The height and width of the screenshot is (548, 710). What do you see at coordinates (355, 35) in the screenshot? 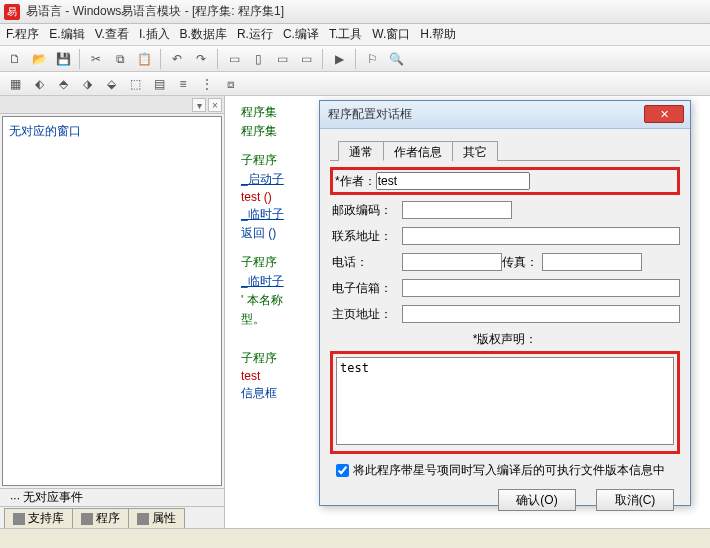
I see `menu-bar: F.程序 E.编辑 V.查看 I.插入 B.数据库 R.运行 C.编译 T.工具…` at bounding box center [355, 35].